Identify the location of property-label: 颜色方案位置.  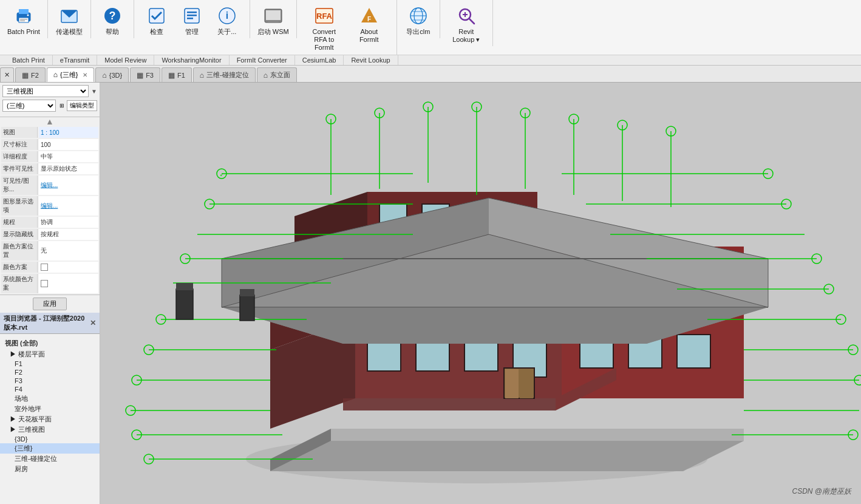
(19, 251).